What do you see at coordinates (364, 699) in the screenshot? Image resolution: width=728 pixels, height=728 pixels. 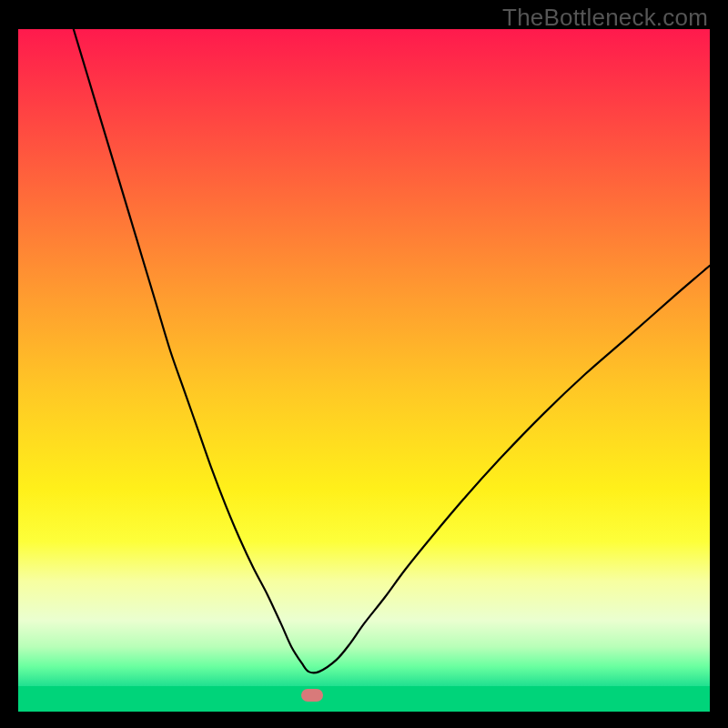 I see `baseline-strip` at bounding box center [364, 699].